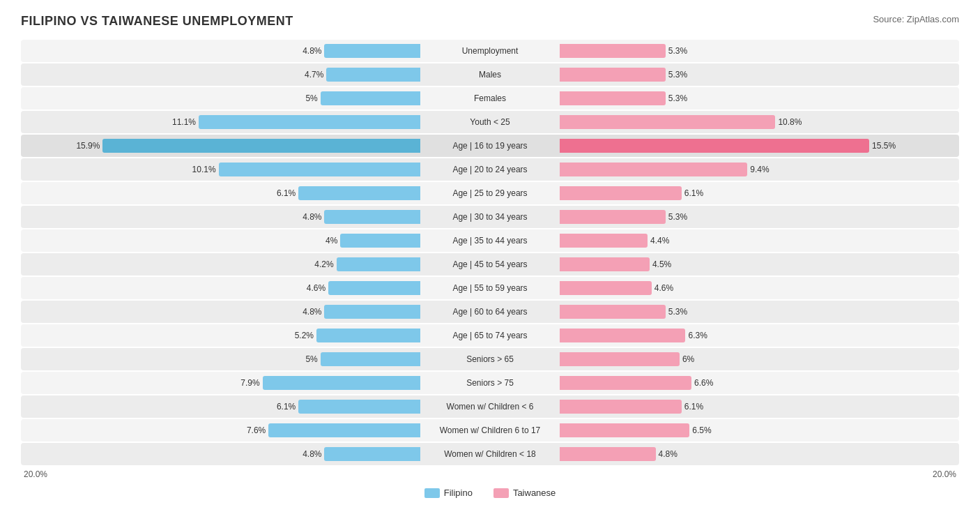  Describe the element at coordinates (220, 335) in the screenshot. I see `left-zone: 5.2%` at that location.